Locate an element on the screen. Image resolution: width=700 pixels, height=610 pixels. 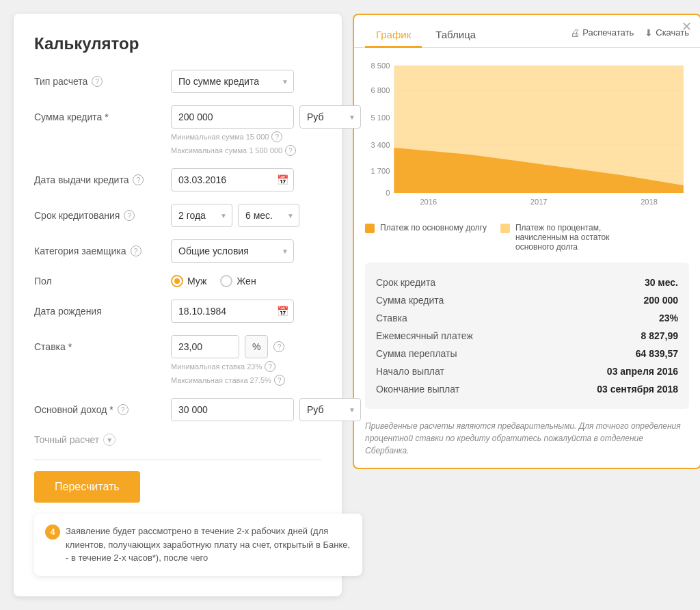
gender-female-radio is located at coordinates (226, 281).